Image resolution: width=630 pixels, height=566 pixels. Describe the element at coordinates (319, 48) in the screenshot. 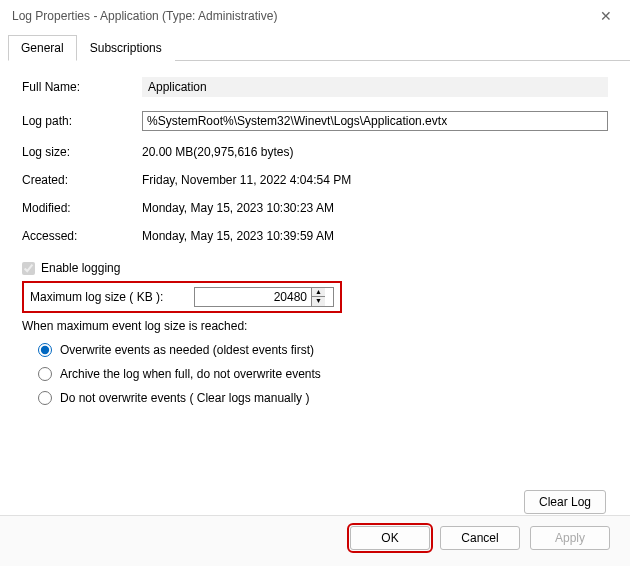

I see `tab-strip: General Subscriptions` at that location.